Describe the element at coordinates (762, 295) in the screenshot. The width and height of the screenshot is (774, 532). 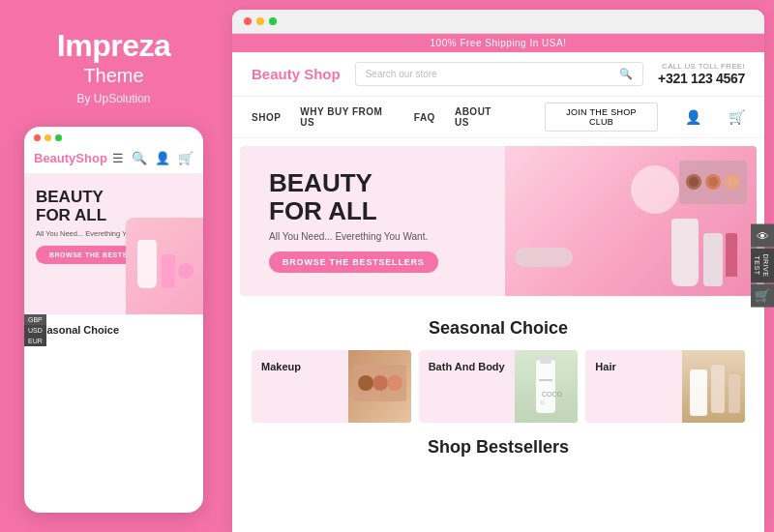
I see `float-cart-btn: 🛒` at that location.